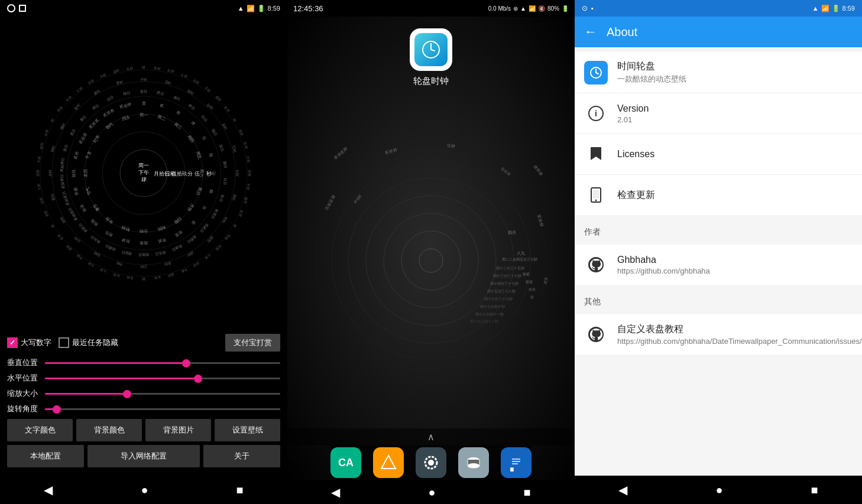  Describe the element at coordinates (73, 173) in the screenshot. I see `svg-text: 拾玖` at that location.